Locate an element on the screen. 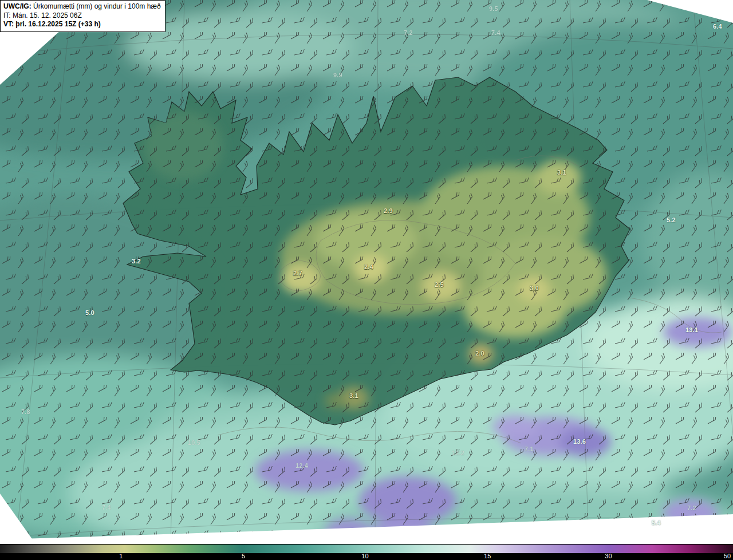 The image size is (733, 560). map-header-box: UWC/IG: Úrkomumætti (mm) og vindur i 100… is located at coordinates (82, 16).